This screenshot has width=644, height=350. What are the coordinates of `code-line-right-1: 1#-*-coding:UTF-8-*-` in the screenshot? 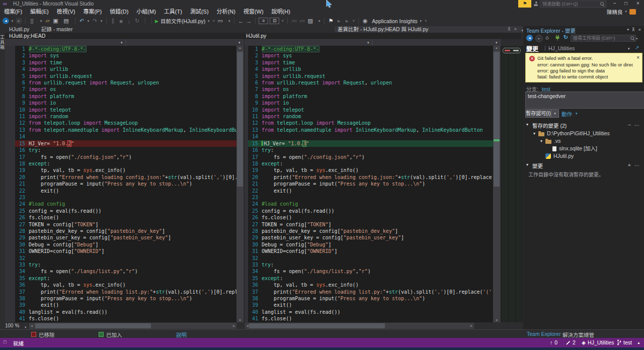 It's located at (369, 49).